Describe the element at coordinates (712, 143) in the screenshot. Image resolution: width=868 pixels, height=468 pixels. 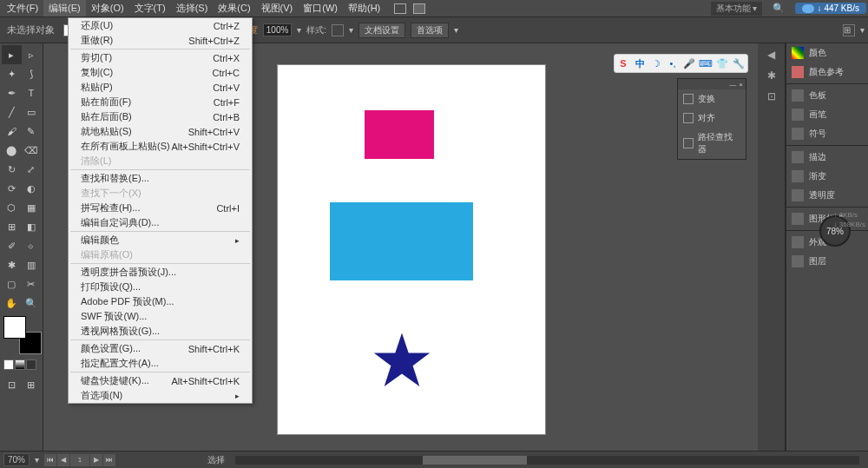
I see `panel-item-pathfinder: 路径查找器` at that location.